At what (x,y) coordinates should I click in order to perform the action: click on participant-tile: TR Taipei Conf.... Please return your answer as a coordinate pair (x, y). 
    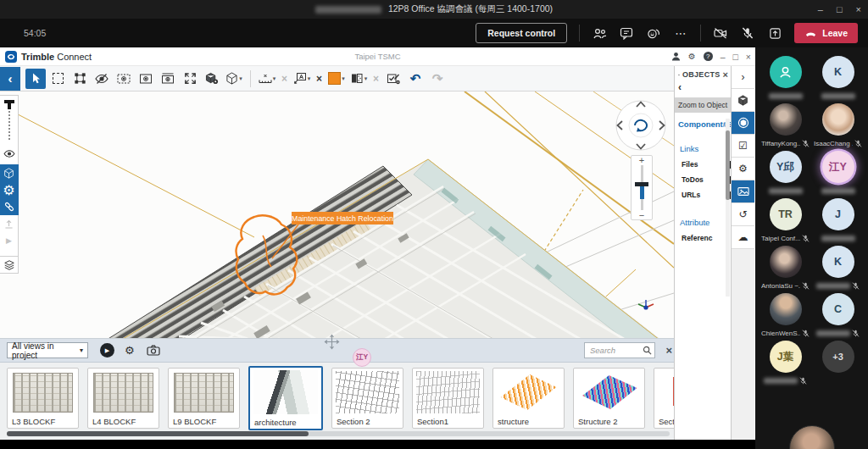
    Looking at the image, I should click on (786, 222).